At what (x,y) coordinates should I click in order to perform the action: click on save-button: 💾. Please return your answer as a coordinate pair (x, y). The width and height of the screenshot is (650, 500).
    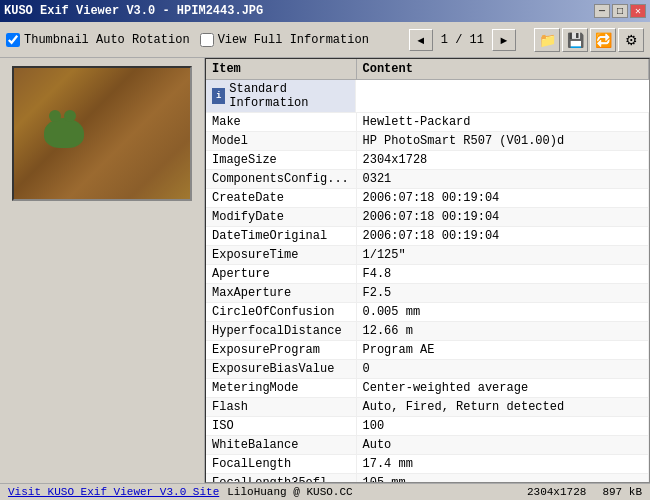
    Looking at the image, I should click on (575, 40).